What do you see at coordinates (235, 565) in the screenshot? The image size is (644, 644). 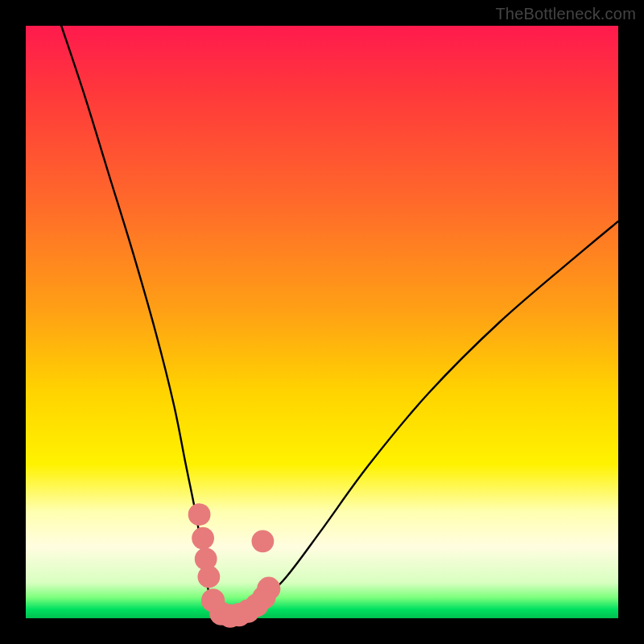 I see `highlighted-points` at bounding box center [235, 565].